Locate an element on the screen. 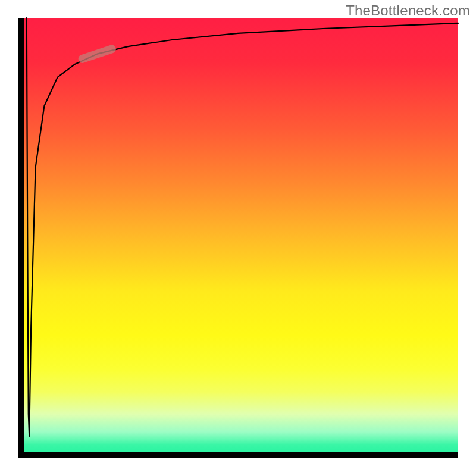  watermark-text: TheBottleneck.com is located at coordinates (408, 11).